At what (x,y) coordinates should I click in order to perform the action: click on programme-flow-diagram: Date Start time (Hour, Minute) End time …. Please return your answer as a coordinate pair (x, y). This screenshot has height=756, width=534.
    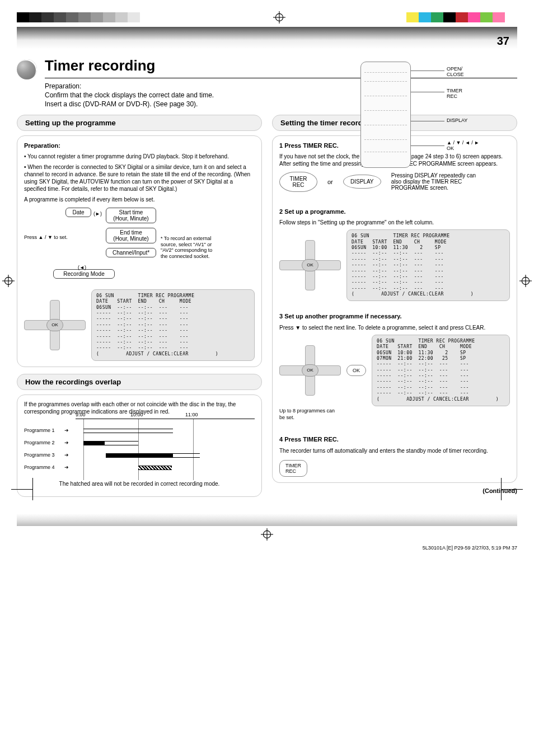
    Looking at the image, I should click on (139, 247).